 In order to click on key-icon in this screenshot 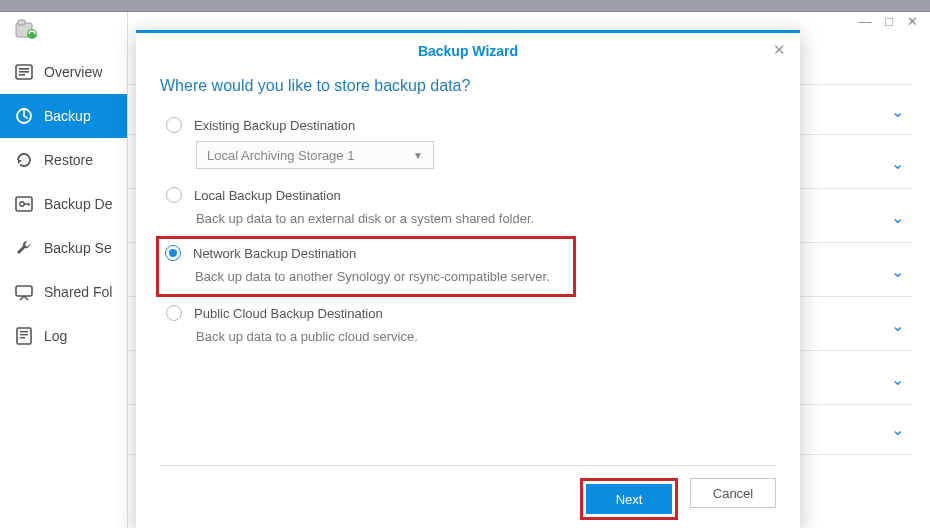, I will do `click(24, 204)`.